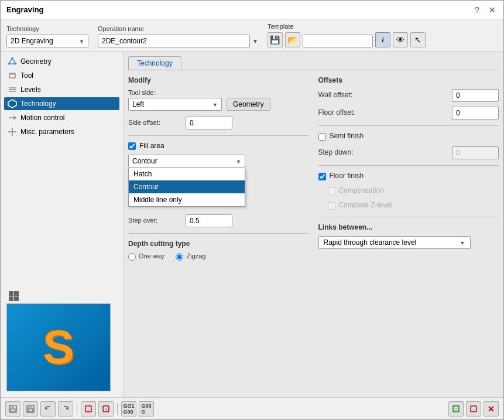 The height and width of the screenshot is (420, 504). Describe the element at coordinates (47, 29) in the screenshot. I see `technology-label: Technology` at that location.